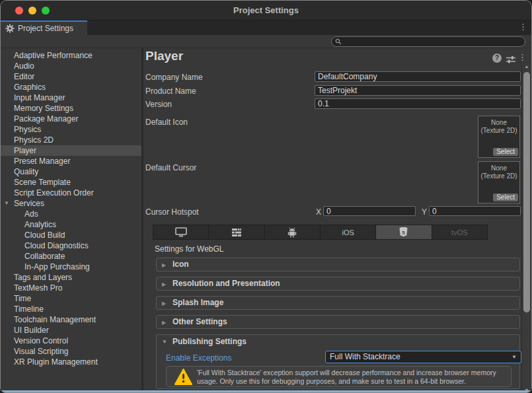 The height and width of the screenshot is (393, 532). What do you see at coordinates (237, 232) in the screenshot?
I see `platform-tab-dedicated-server` at bounding box center [237, 232].